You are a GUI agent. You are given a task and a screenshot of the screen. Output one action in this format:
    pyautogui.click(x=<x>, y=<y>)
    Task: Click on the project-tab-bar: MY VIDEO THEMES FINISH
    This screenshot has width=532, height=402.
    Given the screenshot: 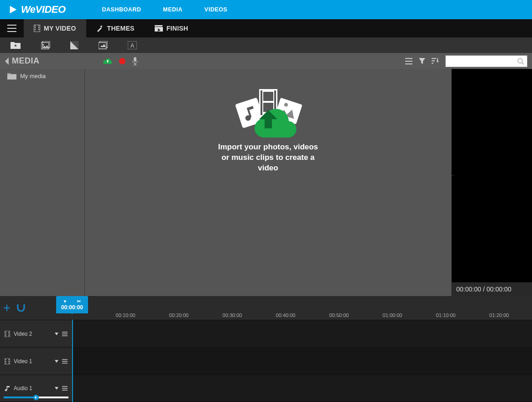 What is the action you would take?
    pyautogui.click(x=266, y=28)
    